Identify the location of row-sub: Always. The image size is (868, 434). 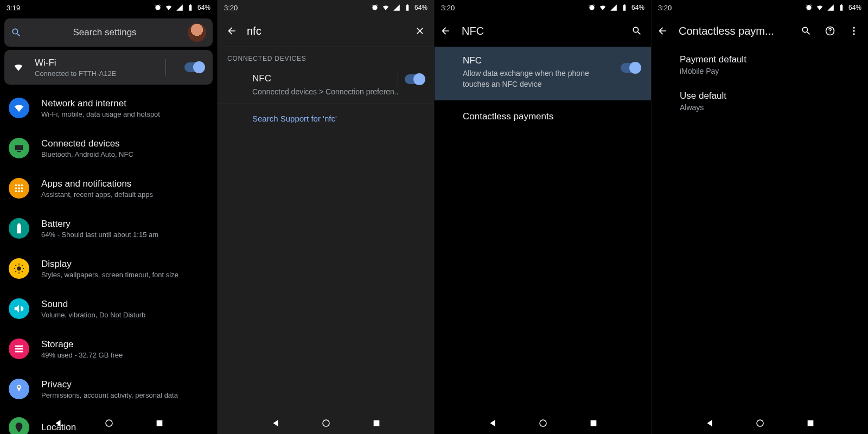
(769, 107).